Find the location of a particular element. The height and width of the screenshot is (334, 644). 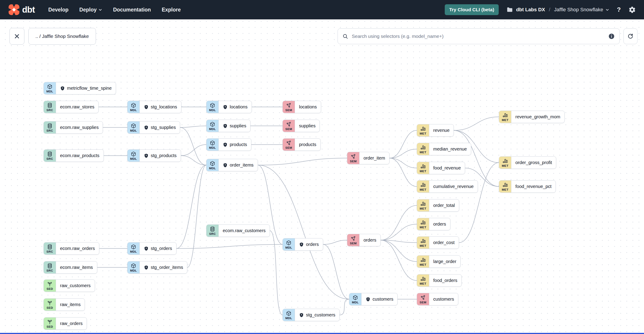

graph-node-ecom_raw_stores: SRCecom.raw_stores is located at coordinates (71, 107).